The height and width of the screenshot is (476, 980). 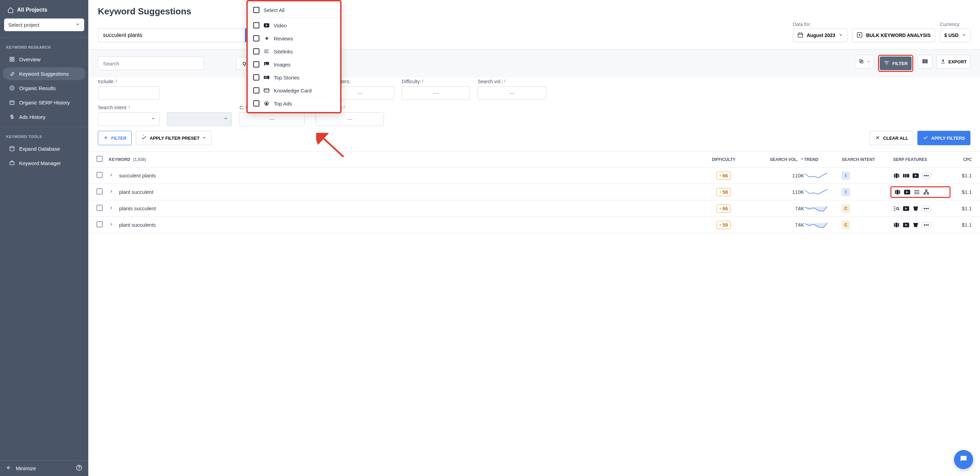 What do you see at coordinates (294, 90) in the screenshot?
I see `dropdown-item-knowledgecard: Knowledge Card` at bounding box center [294, 90].